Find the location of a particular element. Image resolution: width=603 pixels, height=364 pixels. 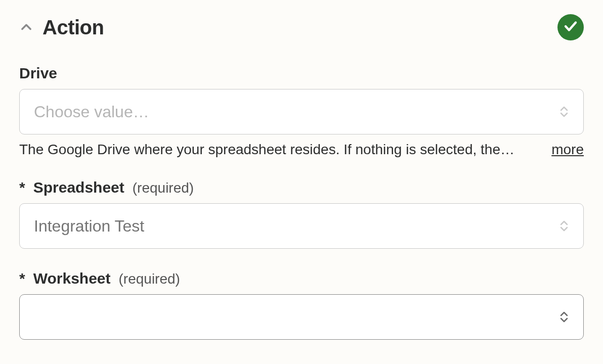

spreadsheet-required: (required) is located at coordinates (163, 188).